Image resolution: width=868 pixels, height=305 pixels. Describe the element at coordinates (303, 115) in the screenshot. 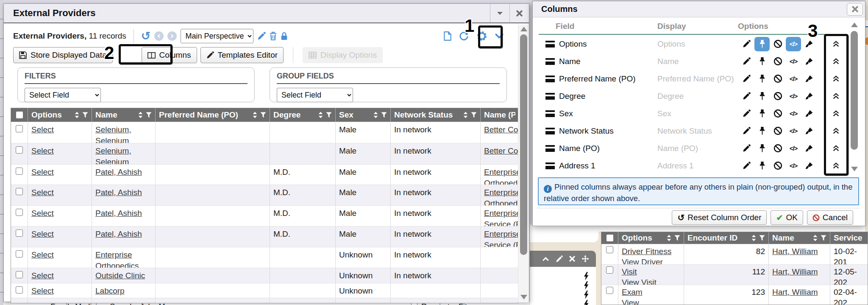

I see `column-header: Degree` at that location.